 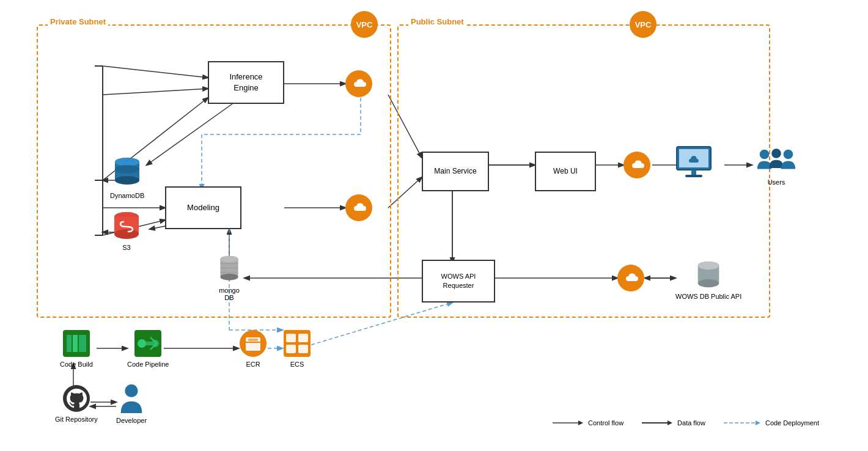 I want to click on main-service-label: Main Service, so click(x=455, y=171).